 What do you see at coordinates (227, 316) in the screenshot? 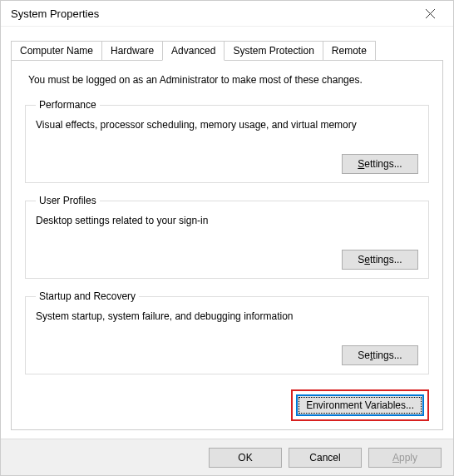
I see `group-startup-recovery-desc: System startup, system failure, and debu…` at bounding box center [227, 316].